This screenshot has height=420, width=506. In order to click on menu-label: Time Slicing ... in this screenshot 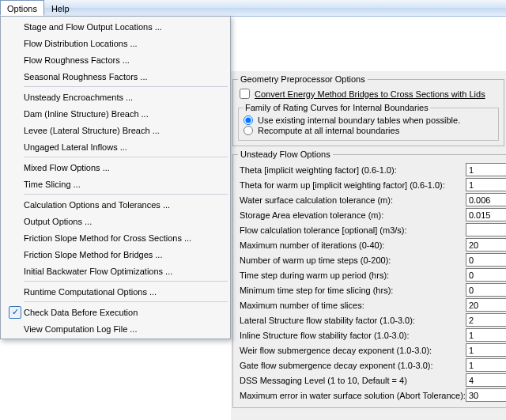, I will do `click(119, 184)`.